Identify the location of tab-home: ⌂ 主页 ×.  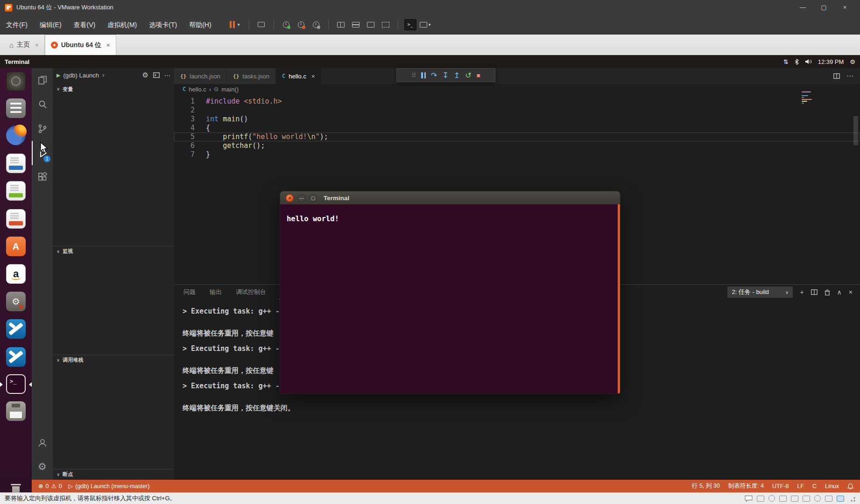
(24, 45).